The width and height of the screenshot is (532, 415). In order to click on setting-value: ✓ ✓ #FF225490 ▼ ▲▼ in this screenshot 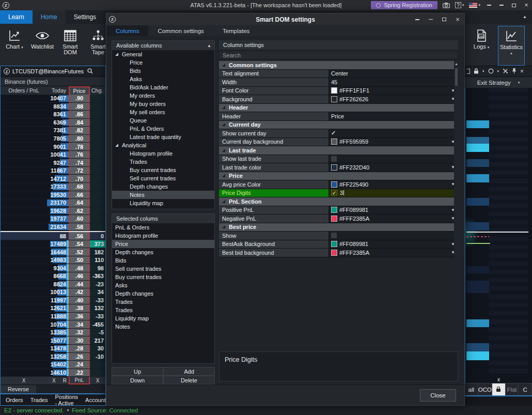, I will do `click(394, 185)`.